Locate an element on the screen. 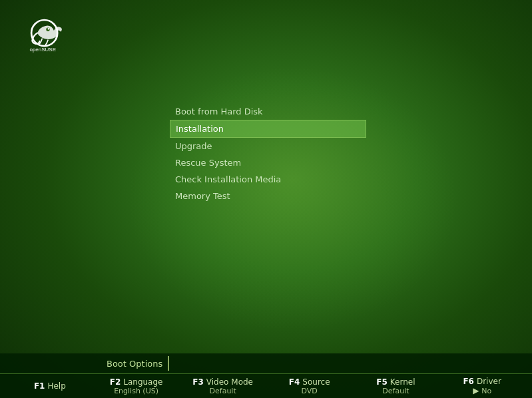 This screenshot has height=398, width=532. fkey-name-1: Language is located at coordinates (142, 382).